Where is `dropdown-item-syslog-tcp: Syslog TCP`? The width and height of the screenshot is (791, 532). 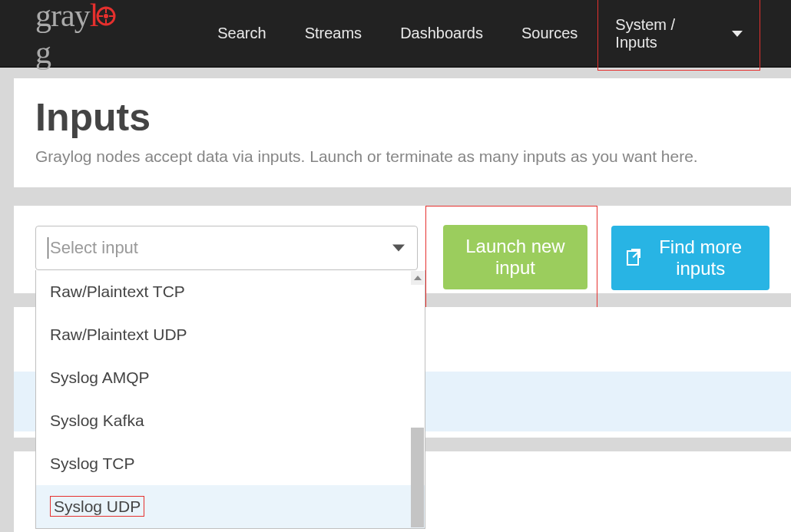
dropdown-item-syslog-tcp: Syslog TCP is located at coordinates (230, 464).